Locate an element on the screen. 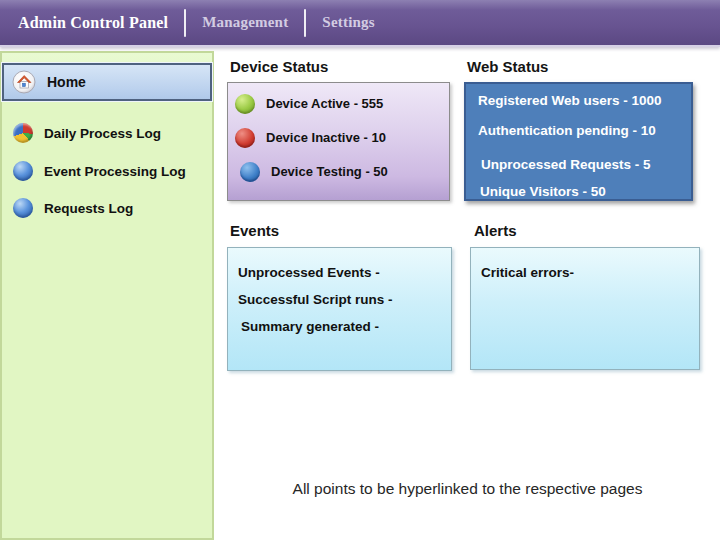 This screenshot has height=540, width=720. sidebar-item-daily-process-log: Daily Process Log is located at coordinates (87, 133).